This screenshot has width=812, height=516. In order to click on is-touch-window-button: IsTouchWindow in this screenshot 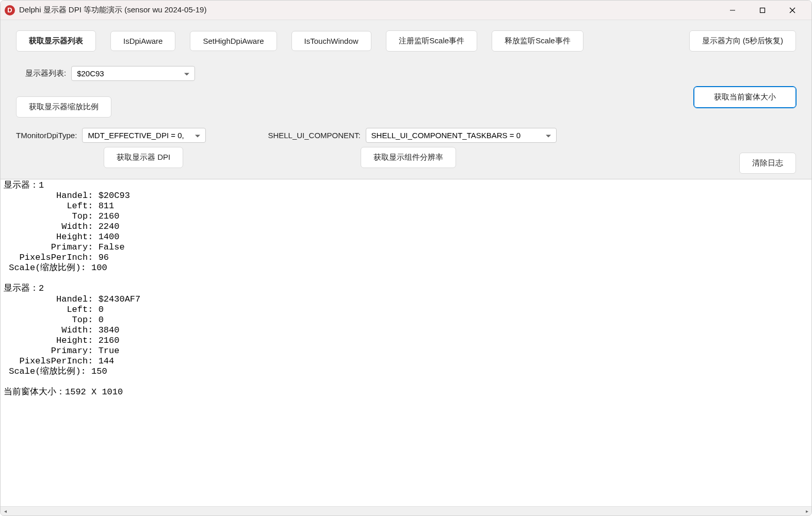, I will do `click(331, 41)`.